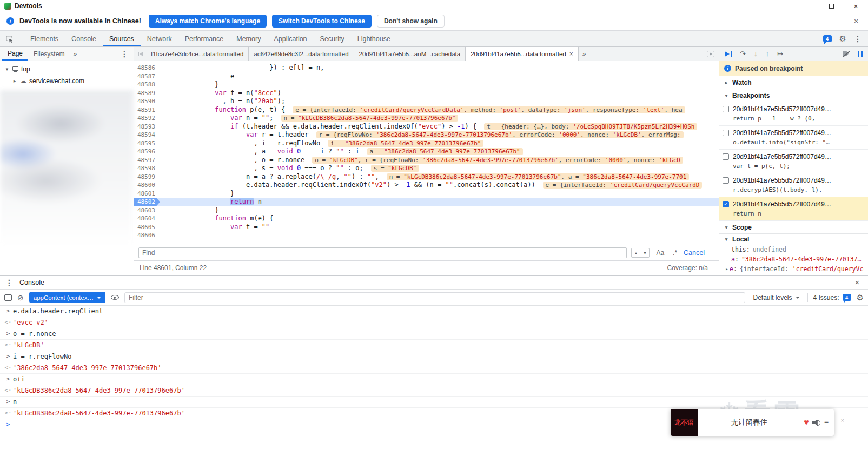 The image size is (868, 450). Describe the element at coordinates (322, 21) in the screenshot. I see `switch-to-chinese-button: Switch DevTools to Chinese` at that location.